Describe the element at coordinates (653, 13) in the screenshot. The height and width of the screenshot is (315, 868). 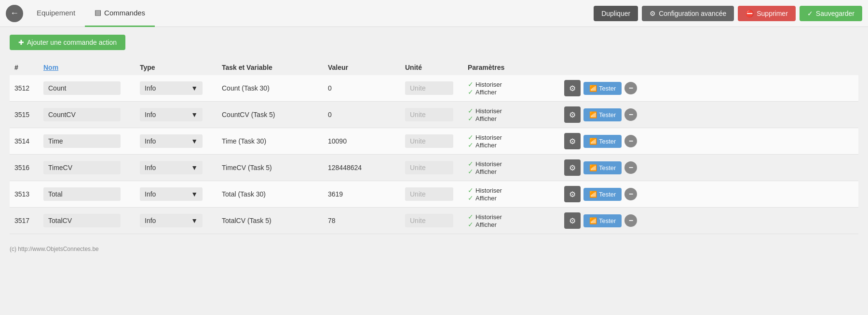
I see `gear-icon: ⚙` at that location.